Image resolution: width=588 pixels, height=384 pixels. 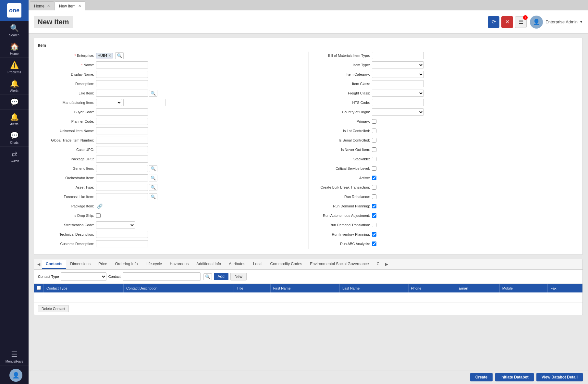 I want to click on add-button: Add, so click(x=221, y=277).